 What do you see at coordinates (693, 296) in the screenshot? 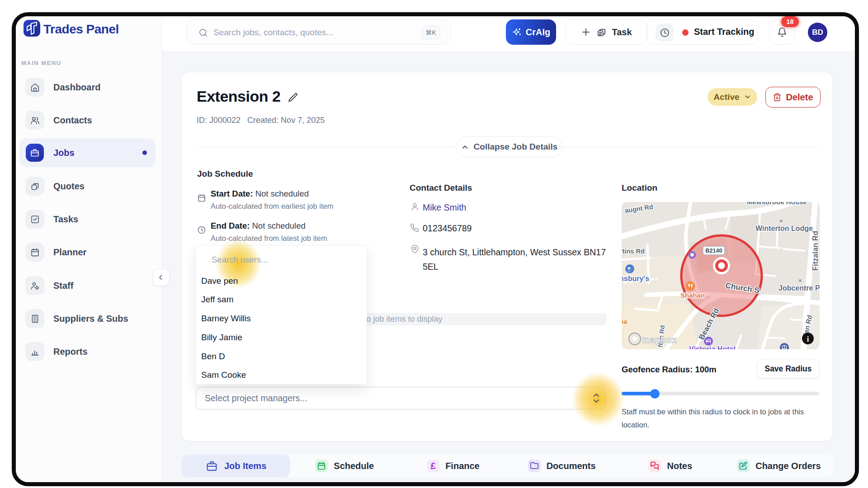
I see `svg-text: Shahan` at bounding box center [693, 296].